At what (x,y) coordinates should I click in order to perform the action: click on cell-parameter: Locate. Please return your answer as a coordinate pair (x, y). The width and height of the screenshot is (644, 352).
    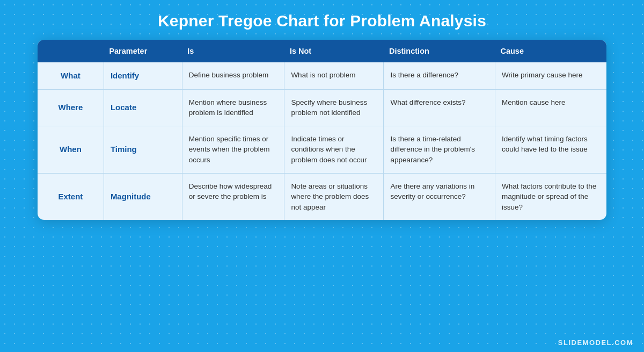
    Looking at the image, I should click on (143, 107).